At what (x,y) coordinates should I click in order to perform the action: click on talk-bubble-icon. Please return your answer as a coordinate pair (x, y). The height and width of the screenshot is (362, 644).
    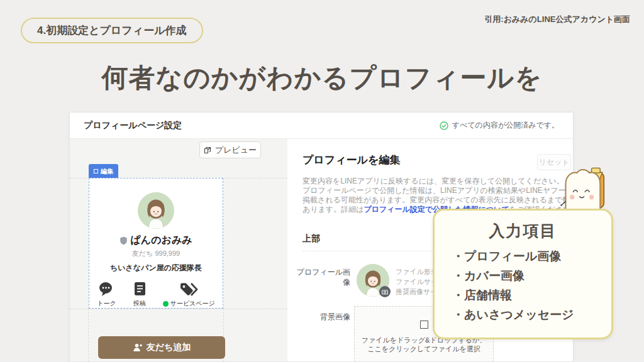
    Looking at the image, I should click on (106, 289).